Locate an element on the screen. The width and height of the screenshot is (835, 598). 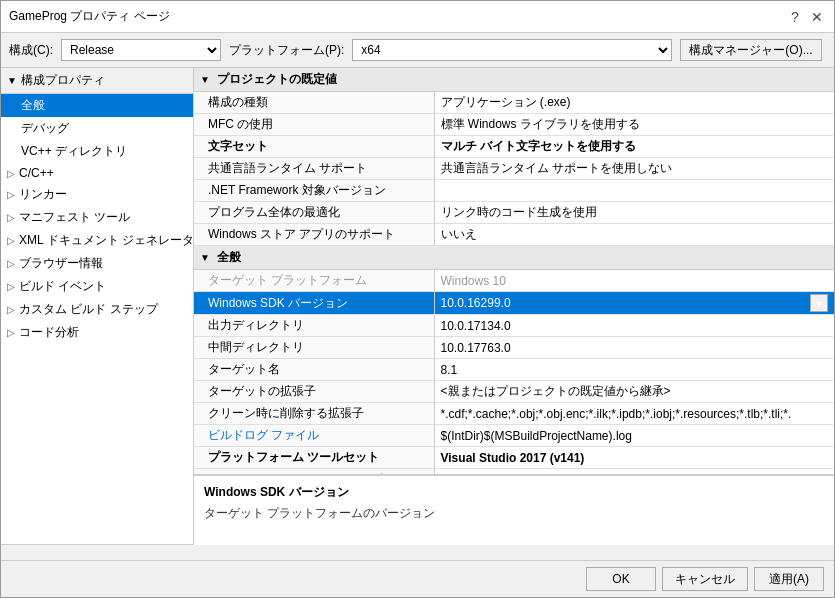
table-row: MFC の使用 標準 Windows ライブラリを使用する is located at coordinates (514, 125).